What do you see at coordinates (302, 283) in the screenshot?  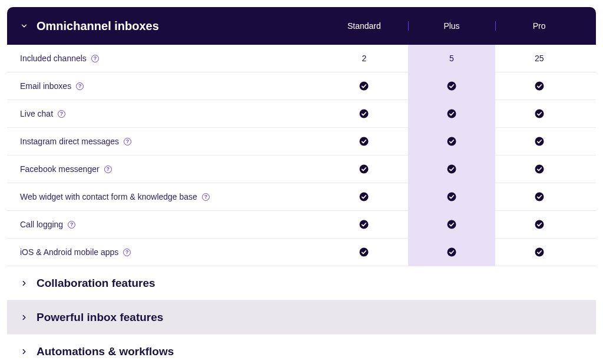 I see `section-header-collapsed: Collaboration features` at bounding box center [302, 283].